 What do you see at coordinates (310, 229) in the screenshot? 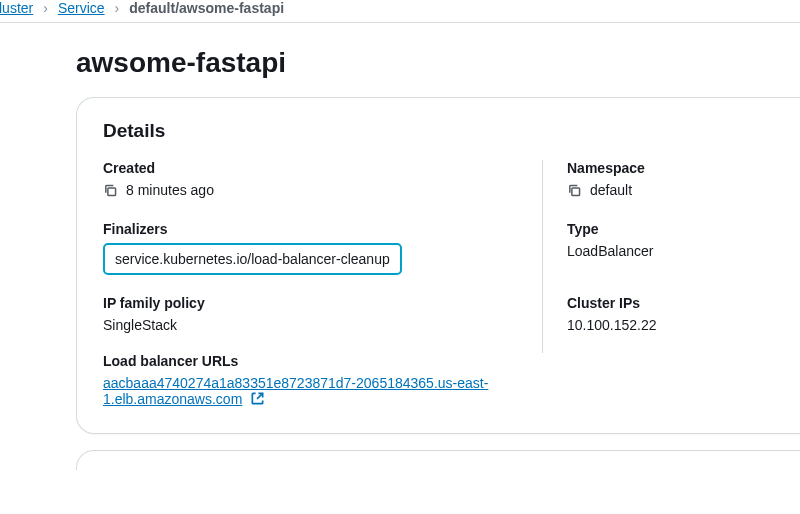
I see `finalizers-label: Finalizers` at bounding box center [310, 229].